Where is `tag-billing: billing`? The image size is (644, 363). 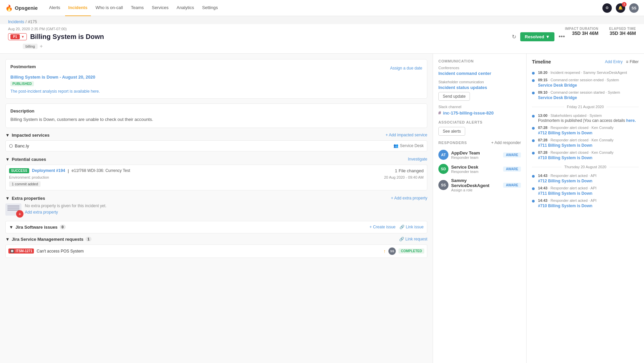
tag-billing: billing is located at coordinates (30, 46).